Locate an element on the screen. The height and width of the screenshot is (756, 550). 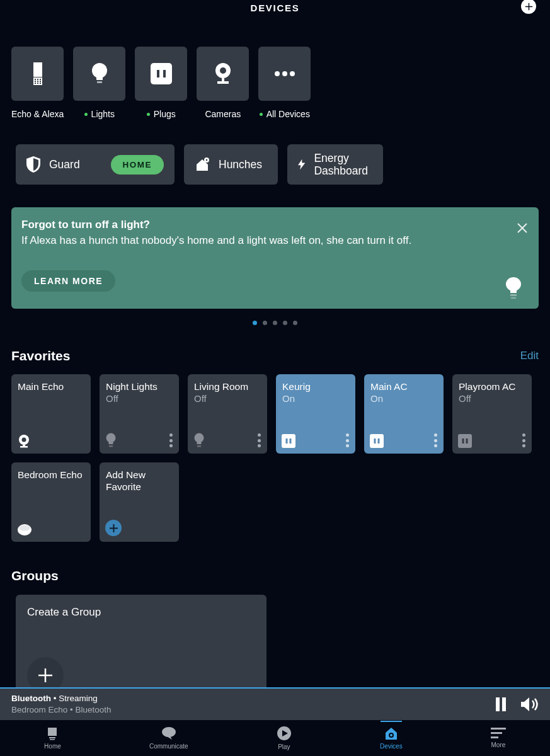
favorite-status: Off is located at coordinates (227, 398).